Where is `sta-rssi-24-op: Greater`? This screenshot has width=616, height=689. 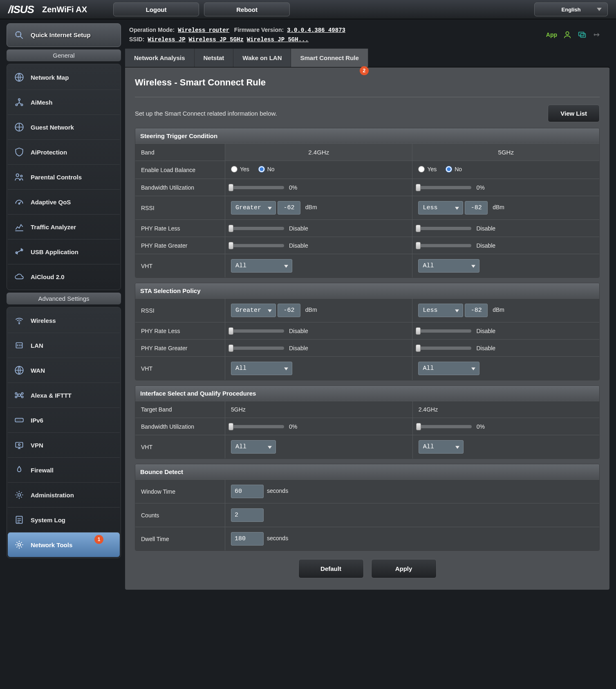
sta-rssi-24-op: Greater is located at coordinates (253, 311).